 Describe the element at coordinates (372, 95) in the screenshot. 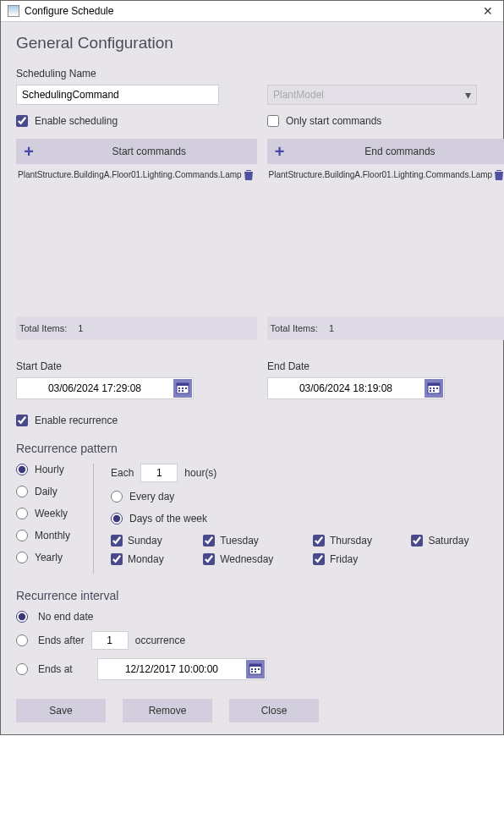

I see `model-select: PlantModel ▾` at that location.